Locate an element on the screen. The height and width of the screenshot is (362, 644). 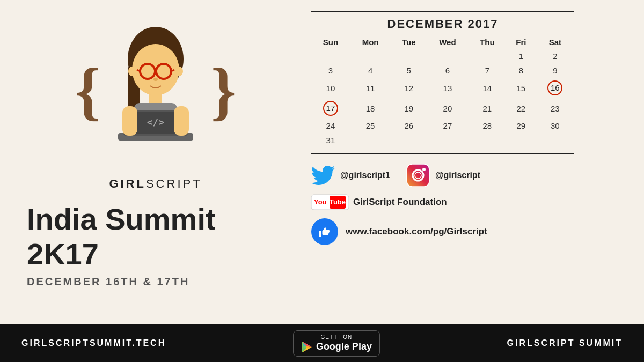
google-play-text: Google Play is located at coordinates (344, 346).